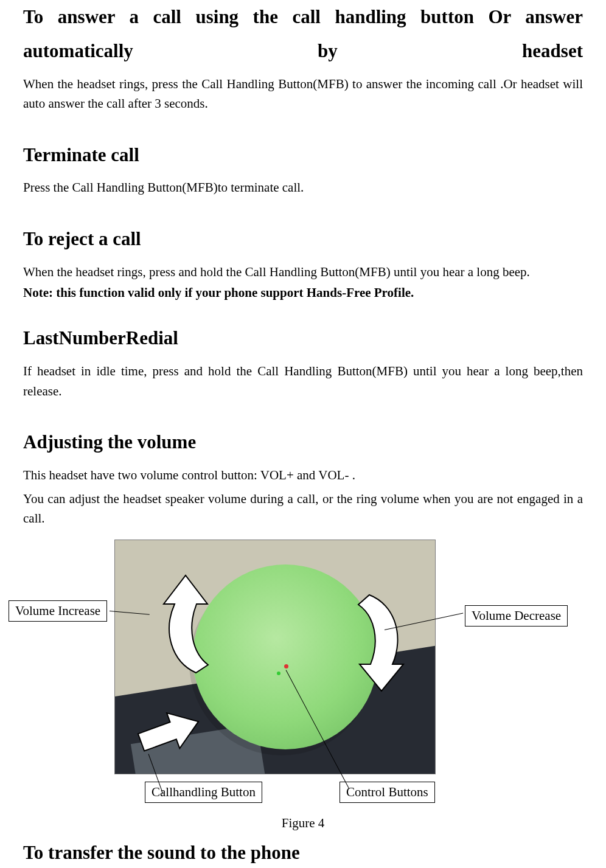 The image size is (606, 868). Describe the element at coordinates (279, 673) in the screenshot. I see `led-green-icon` at that location.